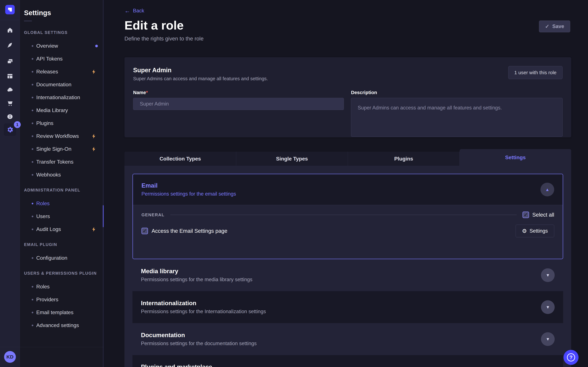  What do you see at coordinates (64, 245) in the screenshot?
I see `section-label: EMAIL PLUGIN` at bounding box center [64, 245].